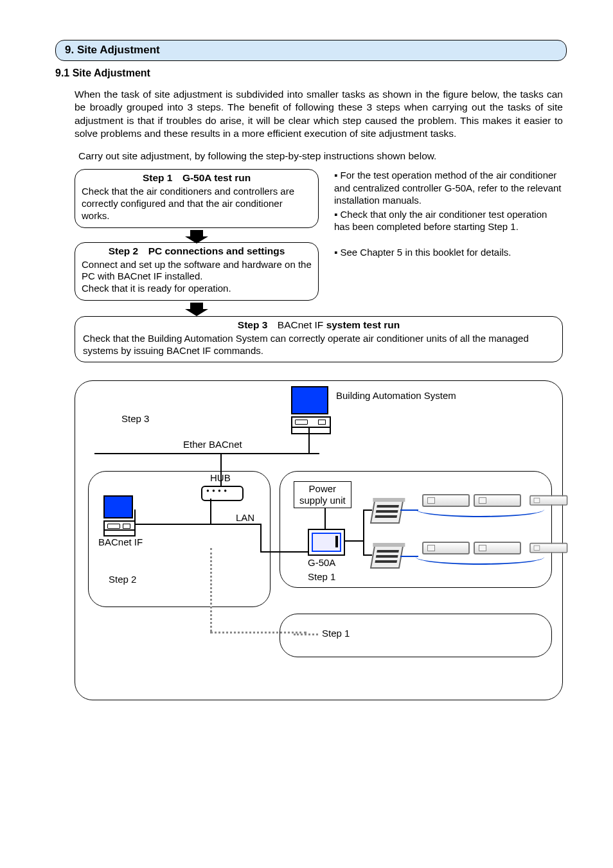 This screenshot has width=613, height=868. Describe the element at coordinates (245, 518) in the screenshot. I see `lan-label: LAN` at that location.